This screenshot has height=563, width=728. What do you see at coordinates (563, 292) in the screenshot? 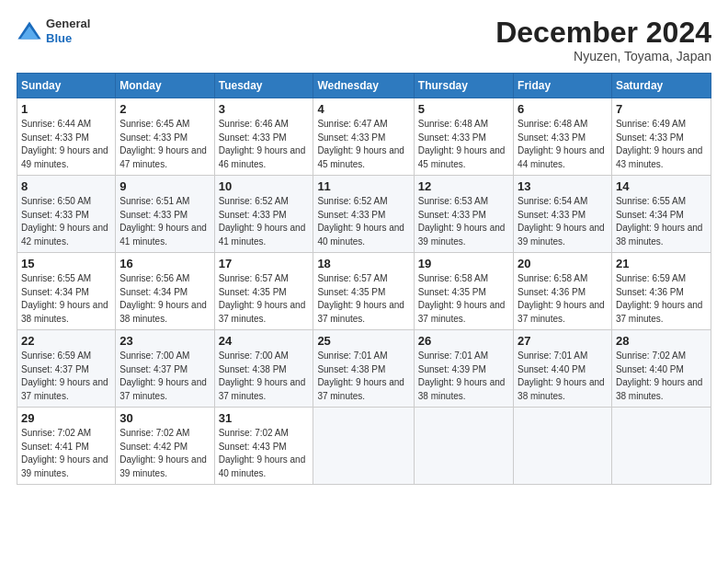
I see `calendar-cell: 20Sunrise: 6:58 AMSunset: 4:36 PMDayligh…` at bounding box center [563, 292].